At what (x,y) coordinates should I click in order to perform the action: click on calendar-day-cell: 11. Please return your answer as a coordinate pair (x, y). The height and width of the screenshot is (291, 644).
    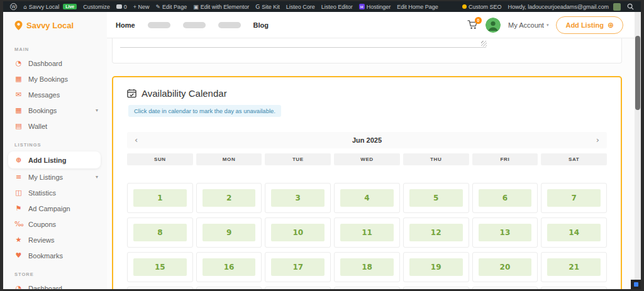
    Looking at the image, I should click on (367, 233).